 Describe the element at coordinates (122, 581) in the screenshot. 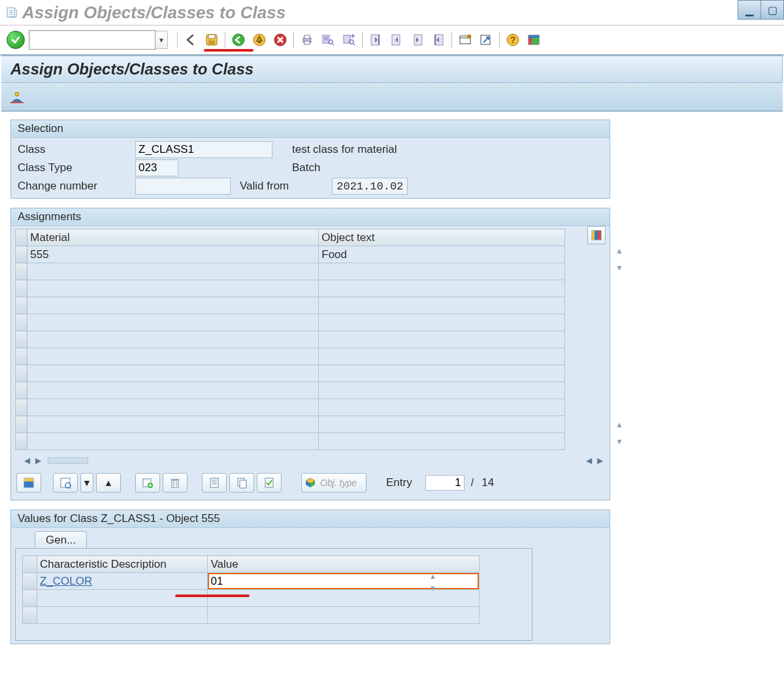

I see `cell-characteristic-description: Z_COLOR` at that location.